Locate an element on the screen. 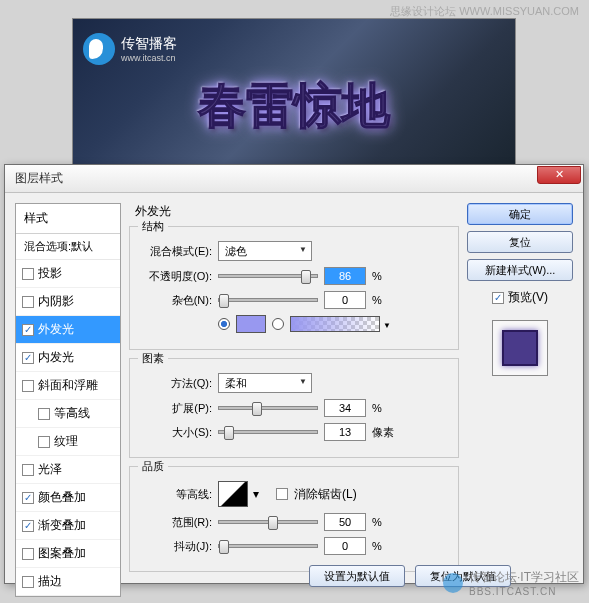 This screenshot has width=589, height=603. opacity-label: 不透明度(O): is located at coordinates (176, 276).